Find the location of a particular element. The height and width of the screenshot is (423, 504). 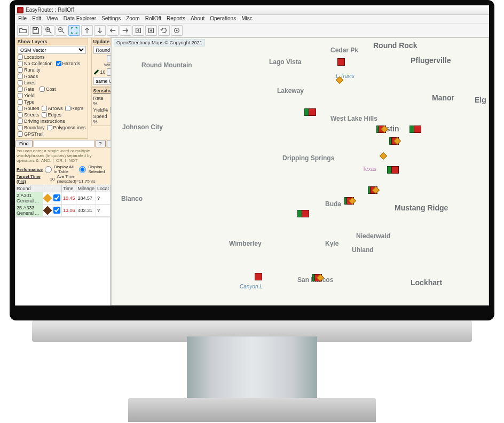

open-folder-button is located at coordinates (23, 30).